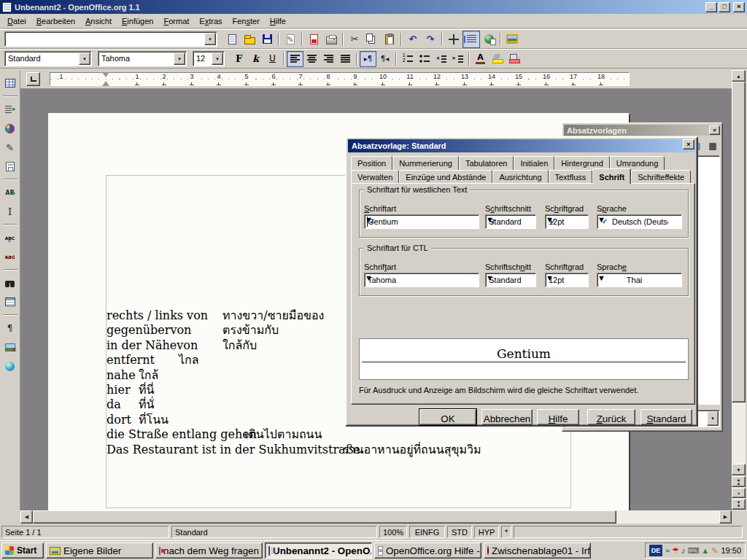 This screenshot has height=560, width=747. What do you see at coordinates (426, 163) in the screenshot?
I see `tab-nummerierung: Nummerierung` at bounding box center [426, 163].